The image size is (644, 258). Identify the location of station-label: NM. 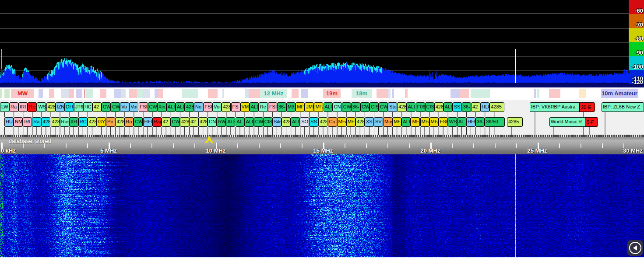
(18, 122).